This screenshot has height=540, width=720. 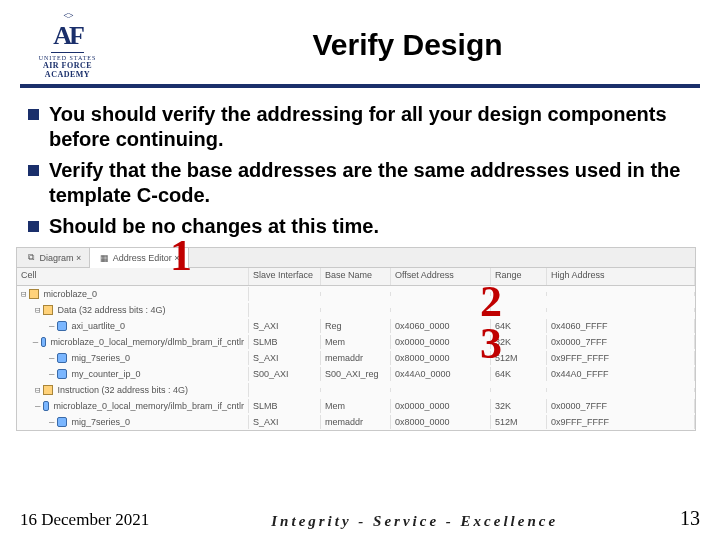 What do you see at coordinates (31, 258) in the screenshot?
I see `diagram-icon: ⧉` at bounding box center [31, 258].